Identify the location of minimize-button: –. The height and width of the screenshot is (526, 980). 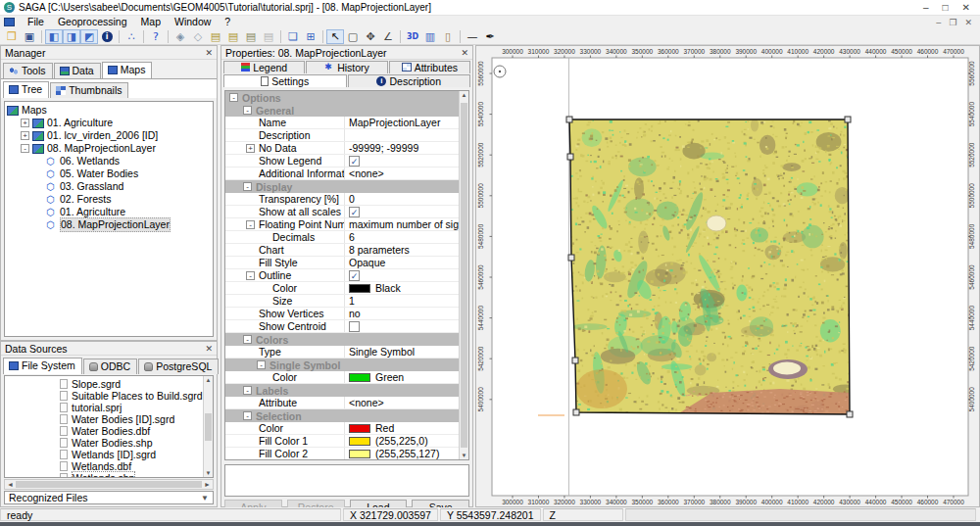
(926, 8).